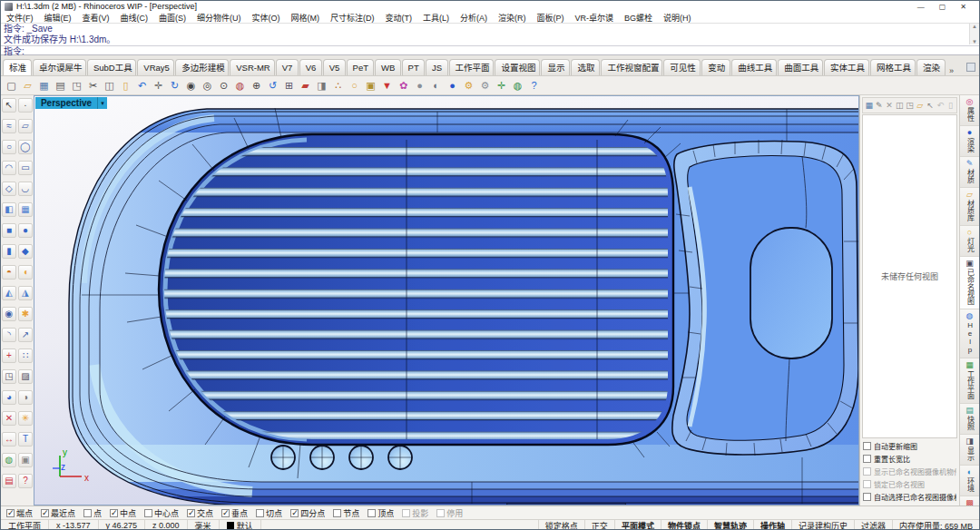 The height and width of the screenshot is (530, 980). What do you see at coordinates (17, 67) in the screenshot?
I see `toolbar-tab: 标准` at bounding box center [17, 67].